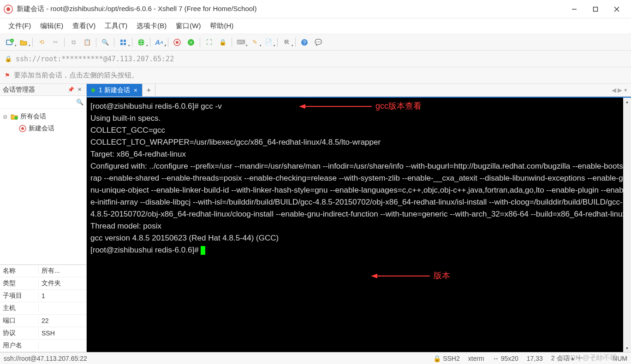 This screenshot has height=364, width=631. Describe the element at coordinates (268, 42) in the screenshot. I see `script-icon: 📄▾` at that location.